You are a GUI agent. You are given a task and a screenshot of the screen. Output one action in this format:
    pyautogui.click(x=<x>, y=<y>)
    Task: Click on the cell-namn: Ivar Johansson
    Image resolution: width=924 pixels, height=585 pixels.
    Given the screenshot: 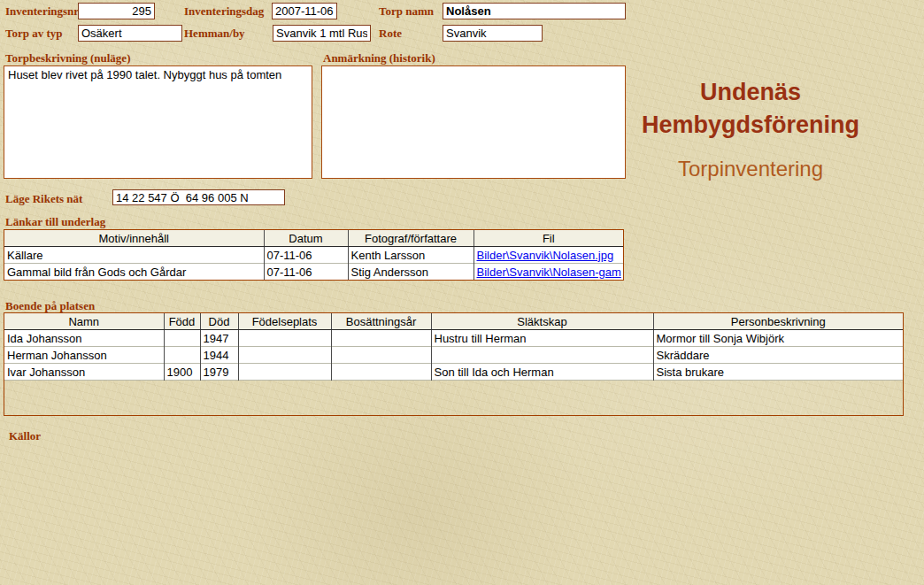 What is the action you would take?
    pyautogui.click(x=84, y=372)
    